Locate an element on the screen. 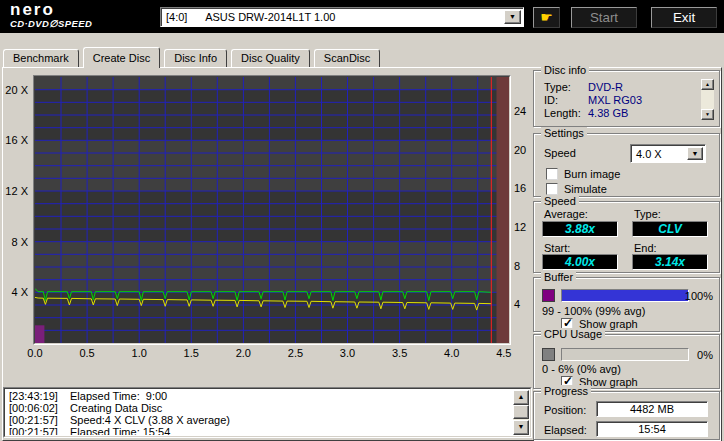 This screenshot has width=724, height=441. group-title: Disc info is located at coordinates (565, 70).